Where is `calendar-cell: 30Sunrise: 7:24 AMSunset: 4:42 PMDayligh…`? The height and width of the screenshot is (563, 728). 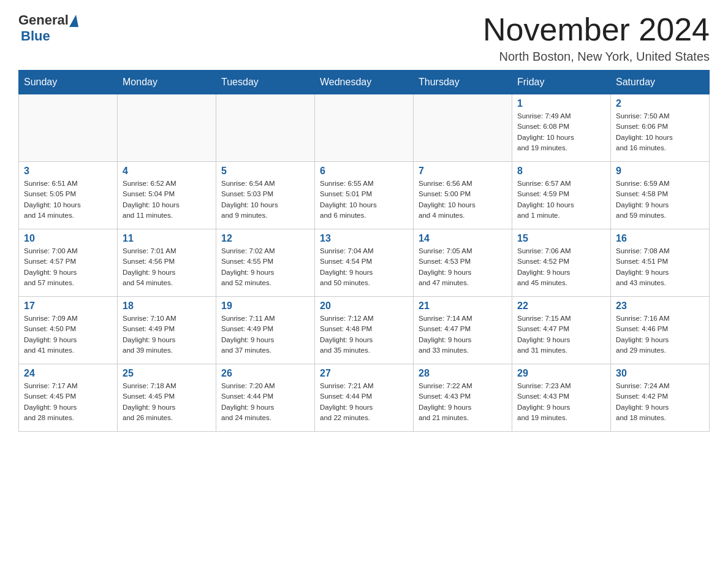 calendar-cell: 30Sunrise: 7:24 AMSunset: 4:42 PMDayligh… is located at coordinates (661, 398).